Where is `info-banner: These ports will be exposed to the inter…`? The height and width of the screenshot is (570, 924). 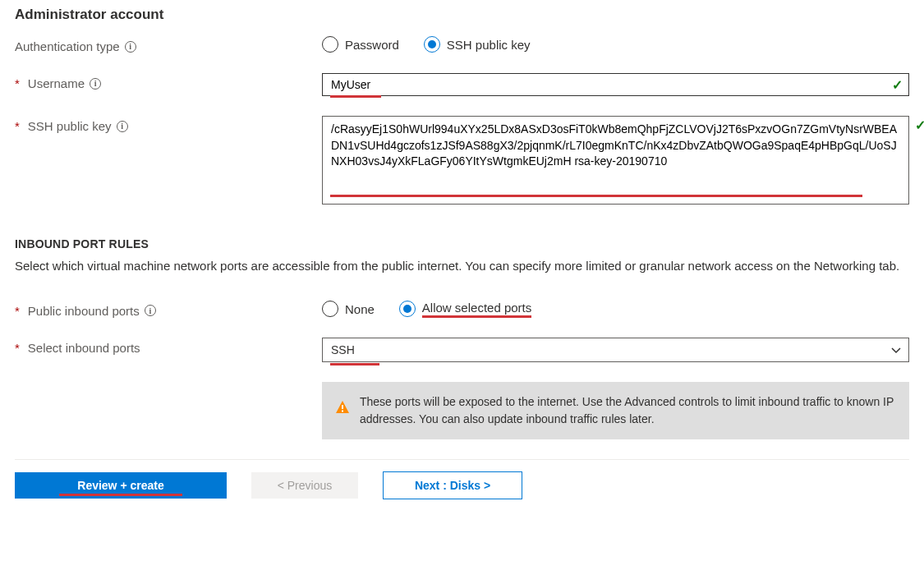 info-banner: These ports will be exposed to the inter… is located at coordinates (616, 411).